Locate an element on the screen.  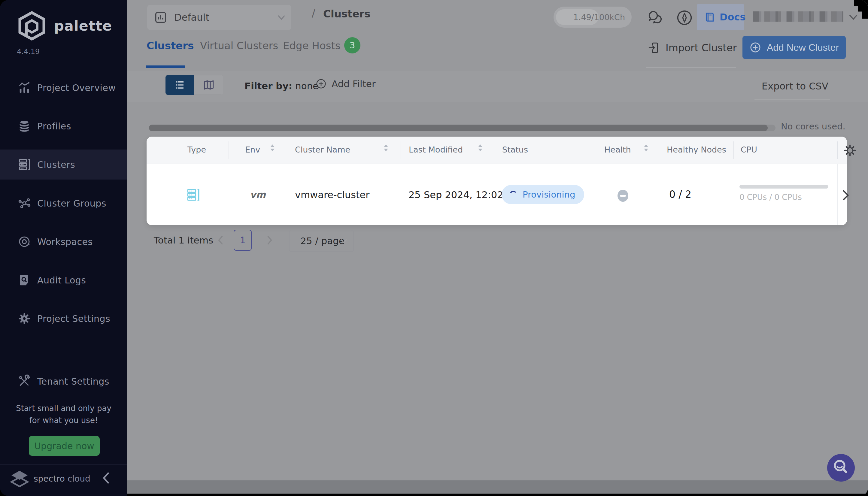
clusters-table: Type Env Cluster Name Last Modified Stat… is located at coordinates (497, 181).